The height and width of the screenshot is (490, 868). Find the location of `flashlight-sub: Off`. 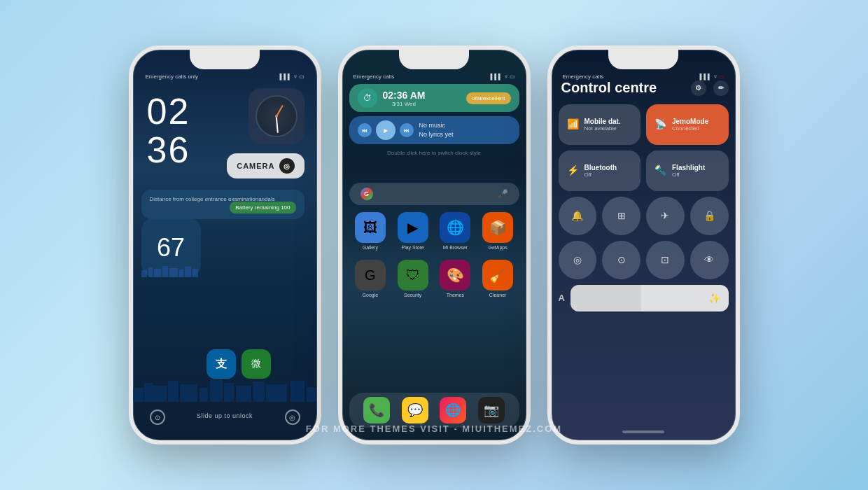

flashlight-sub: Off is located at coordinates (689, 175).